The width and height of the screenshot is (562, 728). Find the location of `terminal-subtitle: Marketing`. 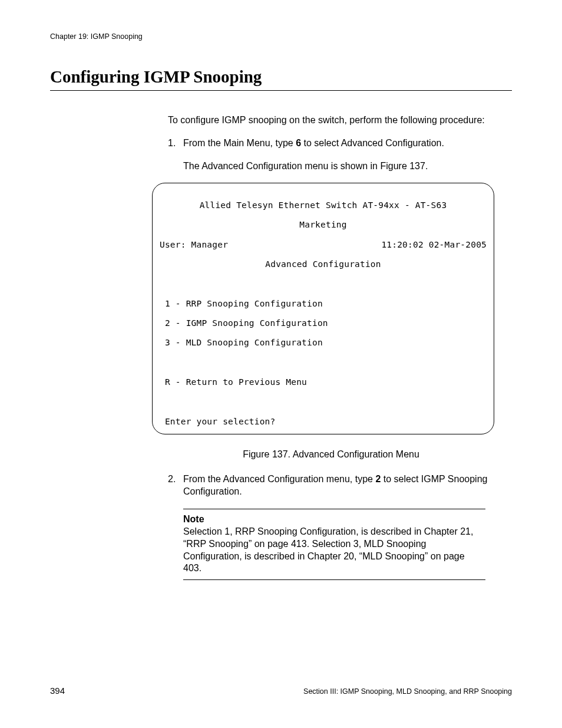

terminal-subtitle: Marketing is located at coordinates (323, 225).